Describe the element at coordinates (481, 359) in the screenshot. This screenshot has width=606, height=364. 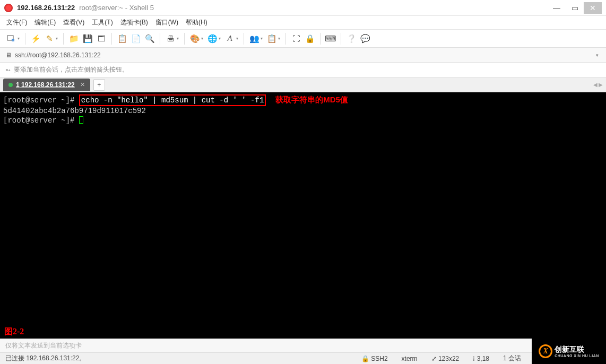
I see `status-pos: ⁞ 3,18` at that location.